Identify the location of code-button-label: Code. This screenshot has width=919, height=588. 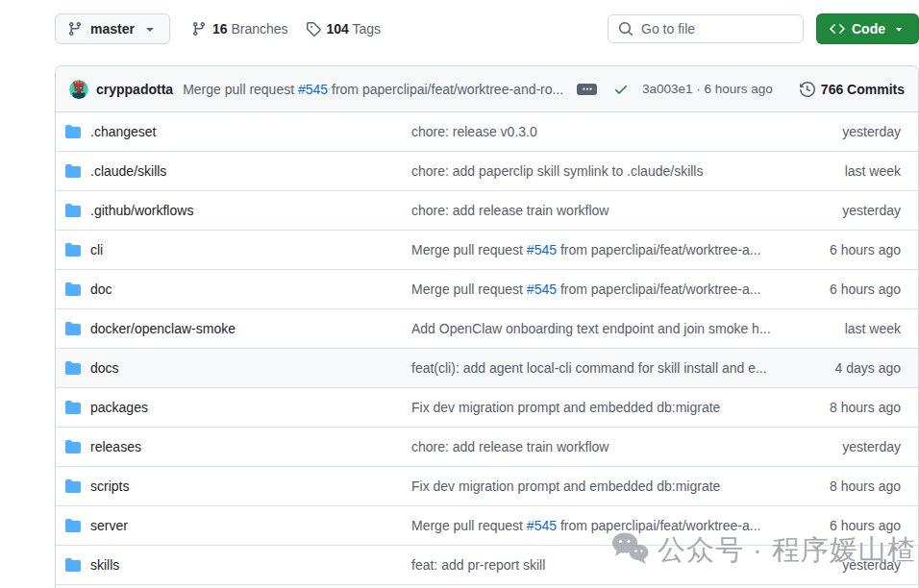
(869, 29).